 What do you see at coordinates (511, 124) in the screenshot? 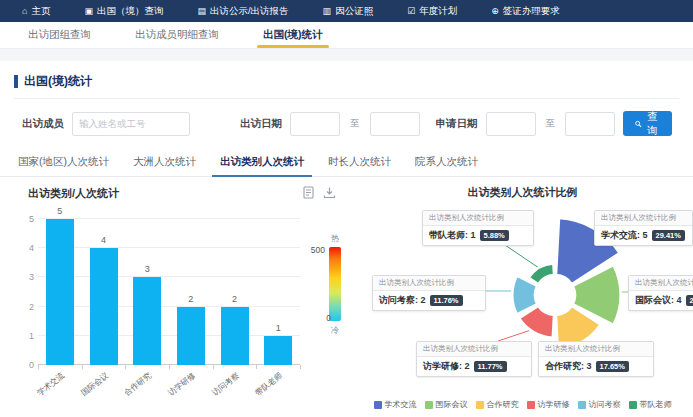
I see `apply-date-start-input` at bounding box center [511, 124].